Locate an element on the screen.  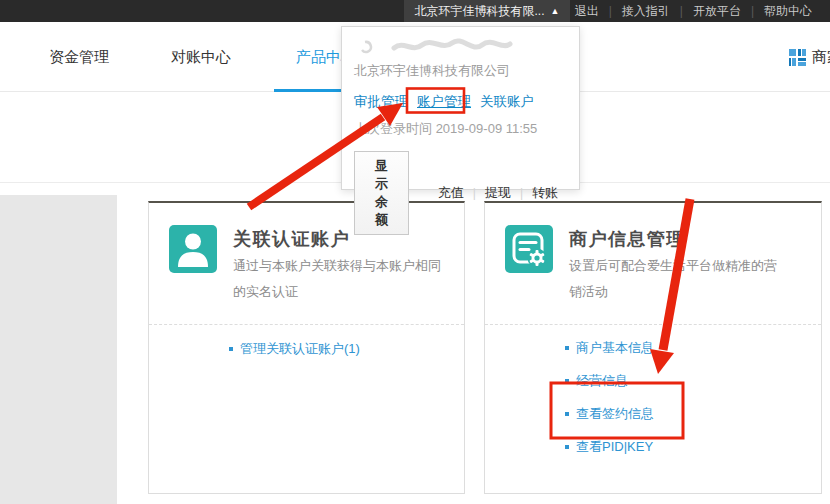
help-center-link: 帮助中心 is located at coordinates (788, 12).